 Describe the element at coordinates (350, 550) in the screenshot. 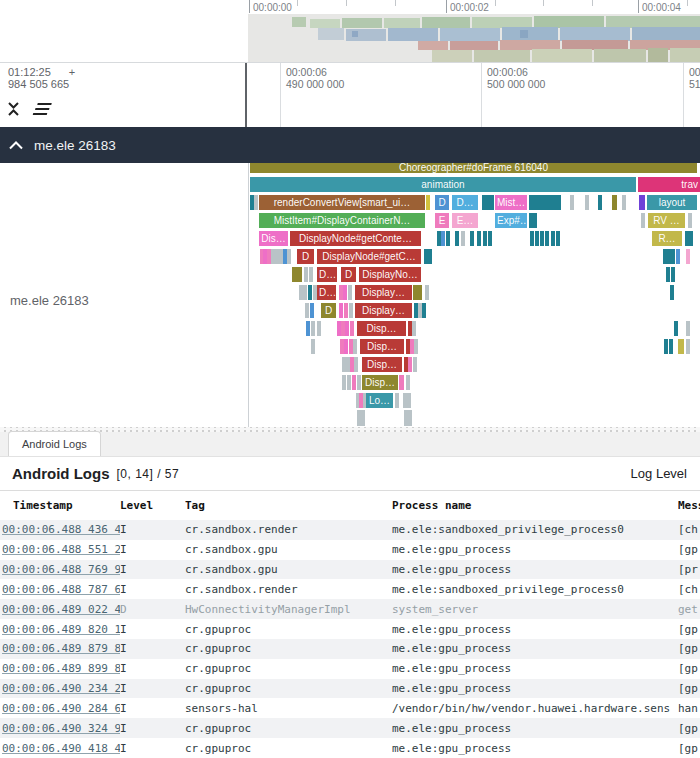

I see `log-row: 00:00:06.488 551 2Icr.sandbox.gpume.ele:…` at that location.